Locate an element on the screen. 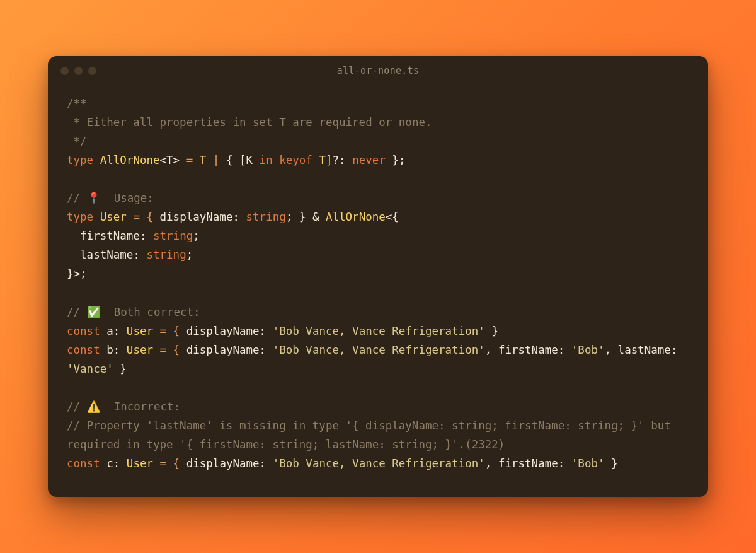  comment-text: Usage: is located at coordinates (127, 198).